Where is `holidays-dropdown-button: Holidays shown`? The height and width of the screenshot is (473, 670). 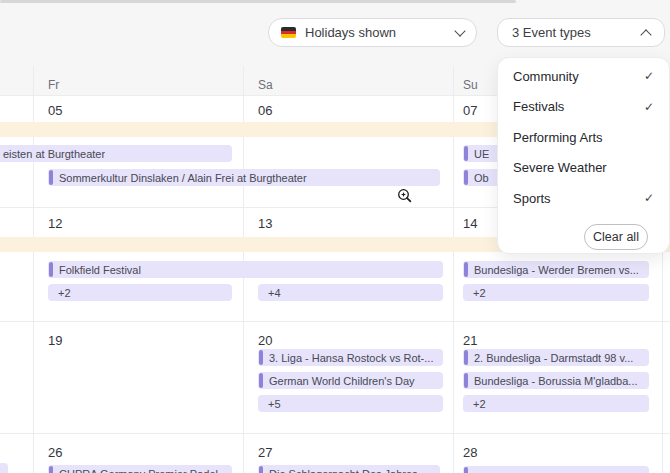 holidays-dropdown-button: Holidays shown is located at coordinates (372, 32).